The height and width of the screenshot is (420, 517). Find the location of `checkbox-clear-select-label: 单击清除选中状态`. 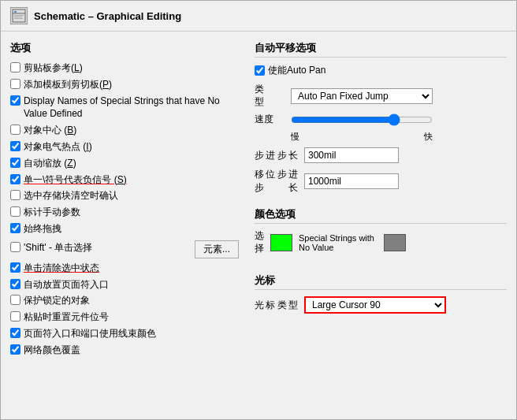

checkbox-clear-select-label: 单击清除选中状态 is located at coordinates (61, 268).